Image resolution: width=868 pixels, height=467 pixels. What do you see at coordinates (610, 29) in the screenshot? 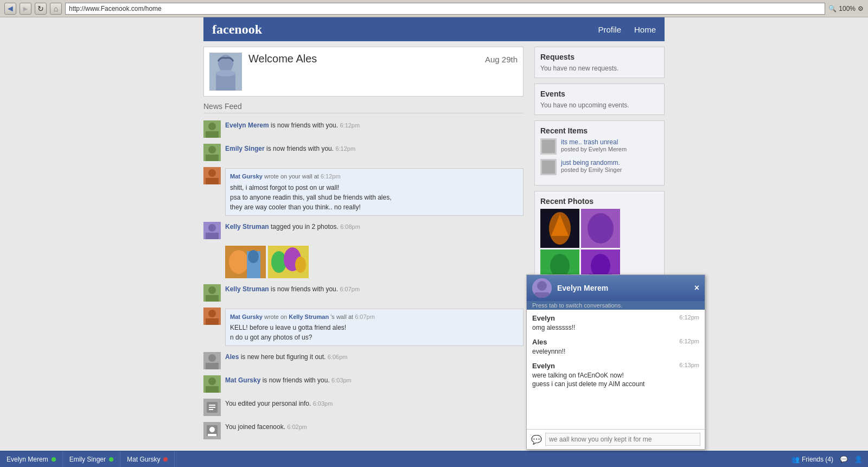
I see `nav-profile: Profile` at bounding box center [610, 29].